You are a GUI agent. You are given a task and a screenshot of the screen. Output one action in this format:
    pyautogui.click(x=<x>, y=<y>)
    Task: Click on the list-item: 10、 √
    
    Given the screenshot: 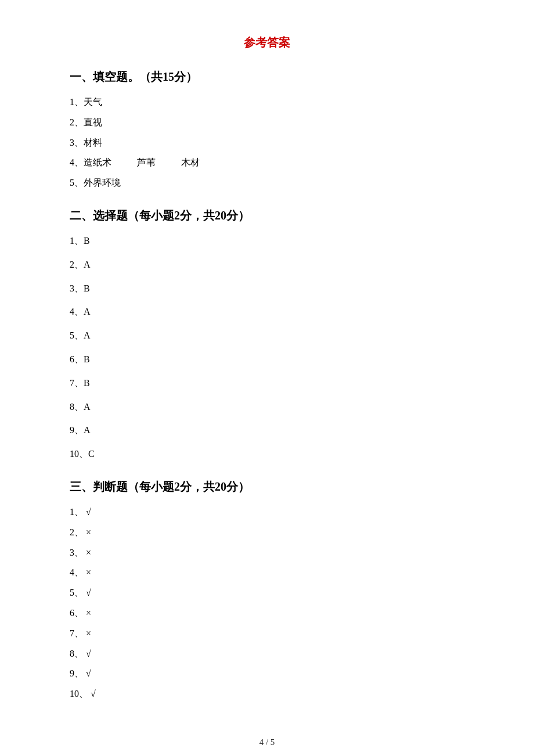 What is the action you would take?
    pyautogui.click(x=267, y=694)
    